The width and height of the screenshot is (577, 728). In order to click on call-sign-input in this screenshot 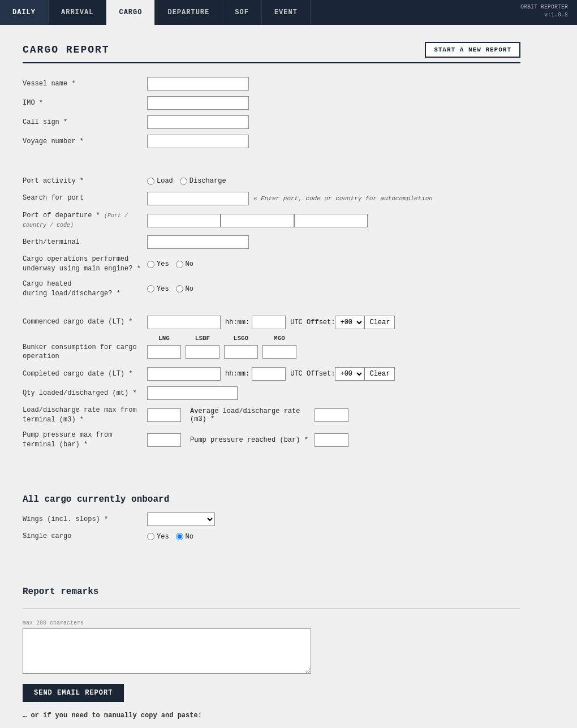, I will do `click(198, 122)`.